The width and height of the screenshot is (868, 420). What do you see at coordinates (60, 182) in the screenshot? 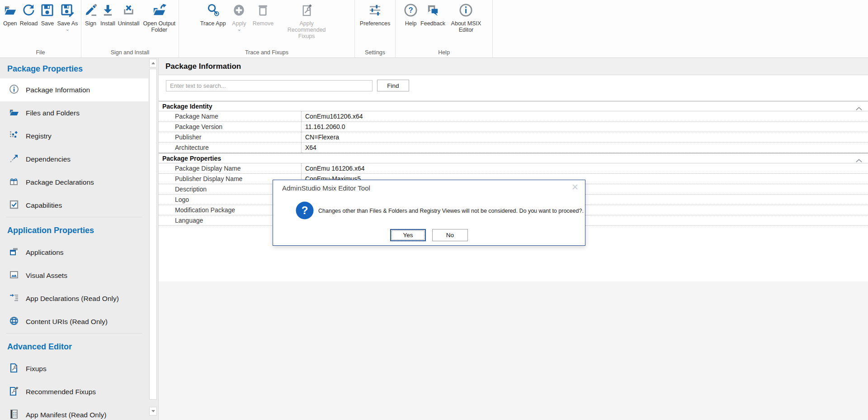
I see `sidebar-item-label: Package Declarations` at bounding box center [60, 182].